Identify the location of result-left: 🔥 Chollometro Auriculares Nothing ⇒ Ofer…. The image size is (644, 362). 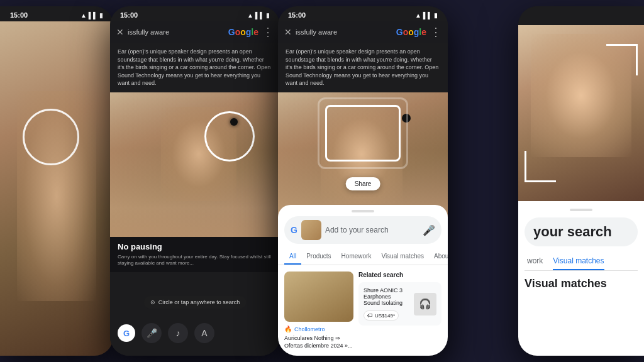
(319, 310).